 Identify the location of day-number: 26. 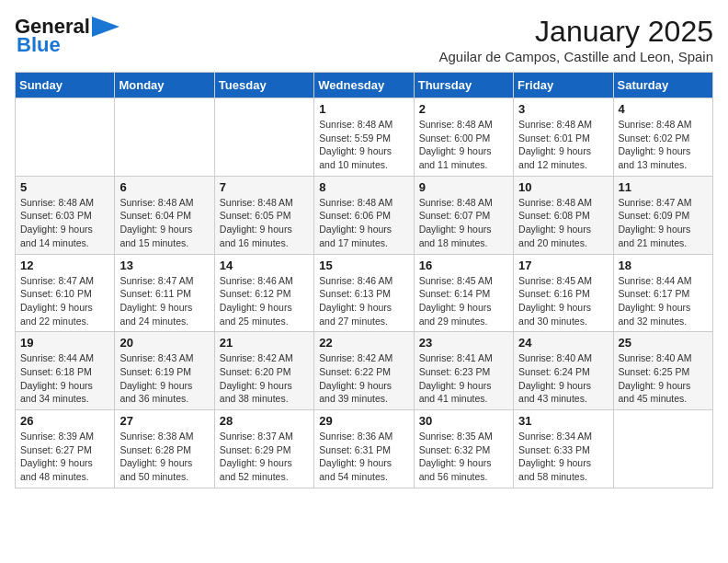
(64, 421).